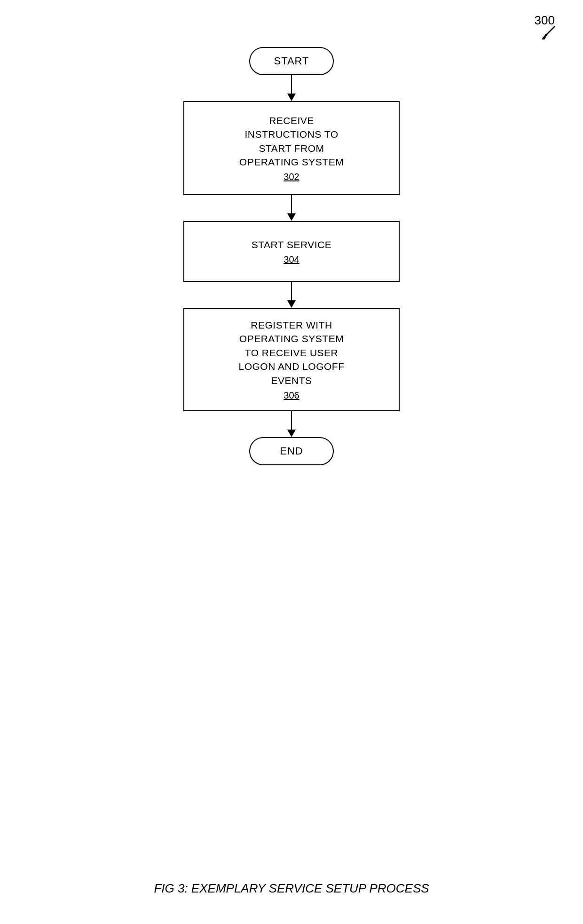 This screenshot has height=924, width=583. Describe the element at coordinates (292, 451) in the screenshot. I see `end-terminal: END` at that location.